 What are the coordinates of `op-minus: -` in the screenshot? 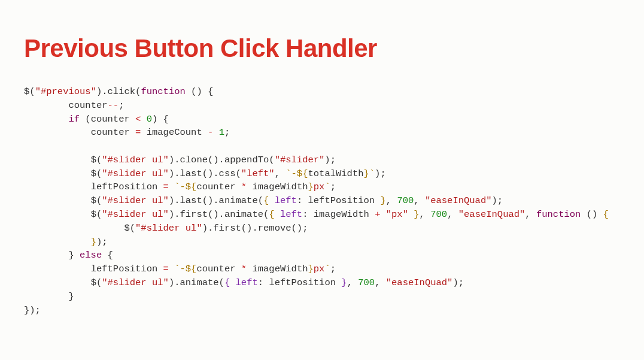 It's located at (211, 132).